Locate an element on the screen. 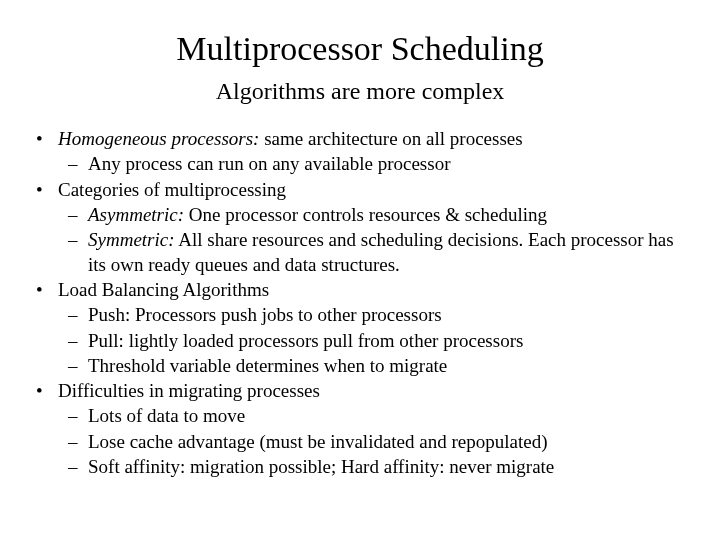 The image size is (720, 540). list-item: Symmetric: All share resources and sched… is located at coordinates (374, 252).